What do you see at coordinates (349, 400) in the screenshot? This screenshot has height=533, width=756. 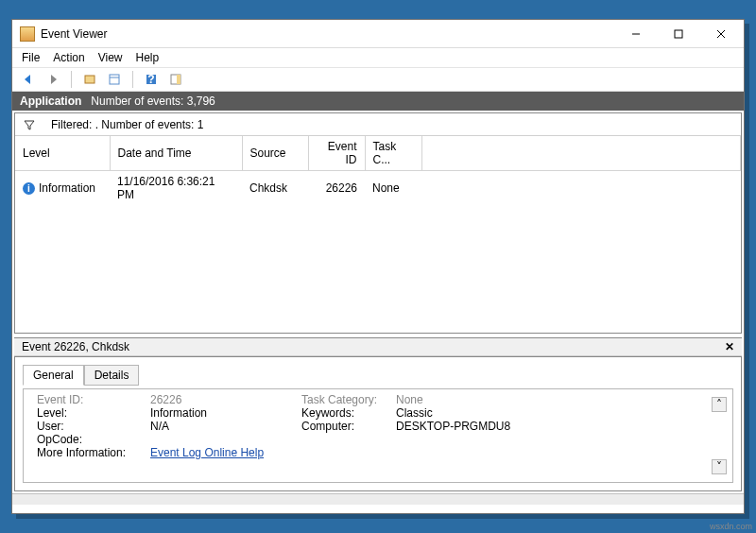 I see `label-taskcat: Task Category:` at bounding box center [349, 400].